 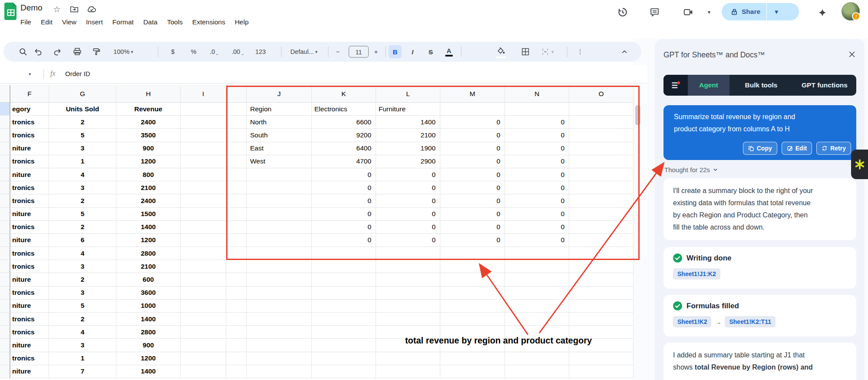 What do you see at coordinates (77, 52) in the screenshot?
I see `print-icon` at bounding box center [77, 52].